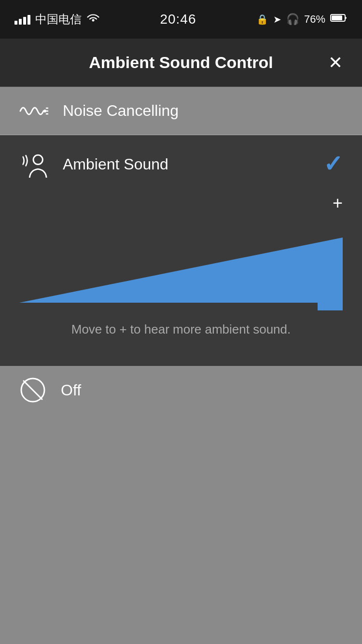 The image size is (362, 644). What do you see at coordinates (178, 19) in the screenshot?
I see `status-time: 20:46` at bounding box center [178, 19].